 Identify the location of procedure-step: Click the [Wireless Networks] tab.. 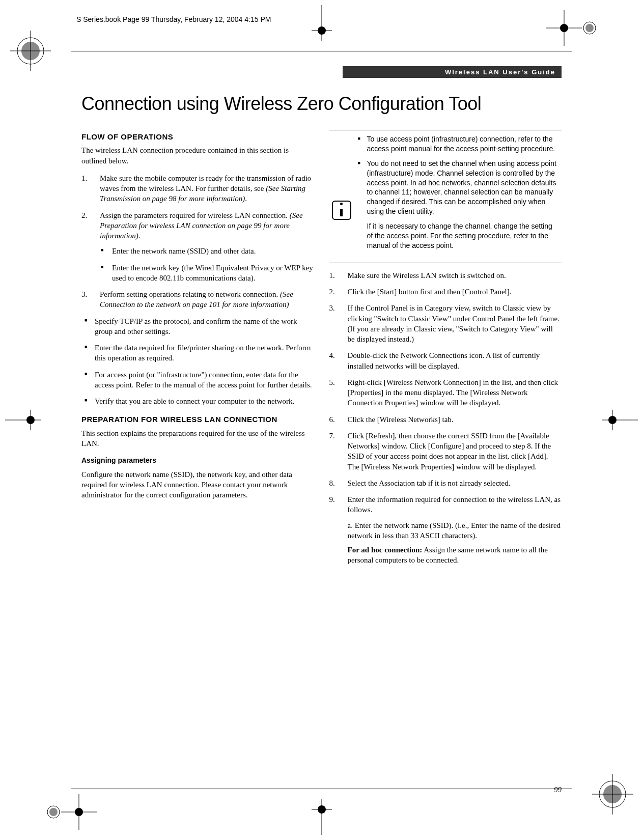
(446, 419).